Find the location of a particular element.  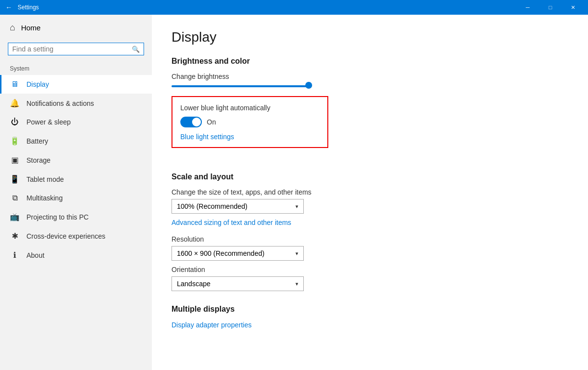

multiple-displays-section: Multiple displays Display adapter proper… is located at coordinates (370, 317).